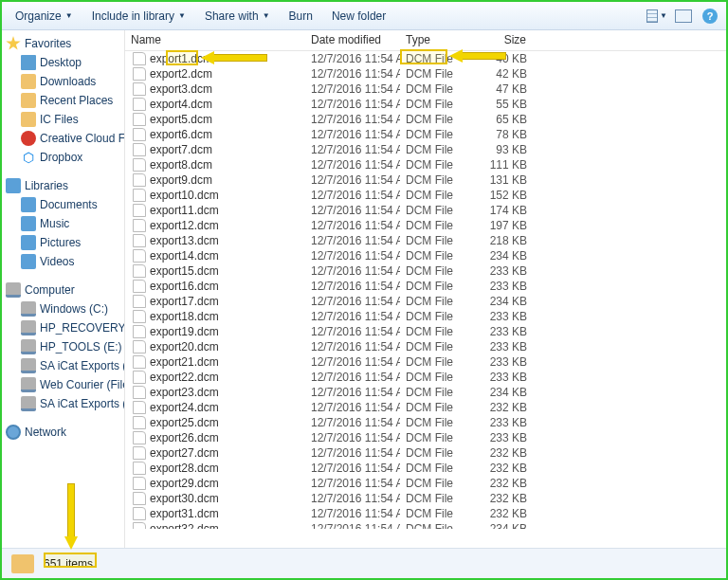  What do you see at coordinates (426, 89) in the screenshot?
I see `file-row: export3.dcm12/7/2016 11:54 AMDCM File47 …` at bounding box center [426, 89].